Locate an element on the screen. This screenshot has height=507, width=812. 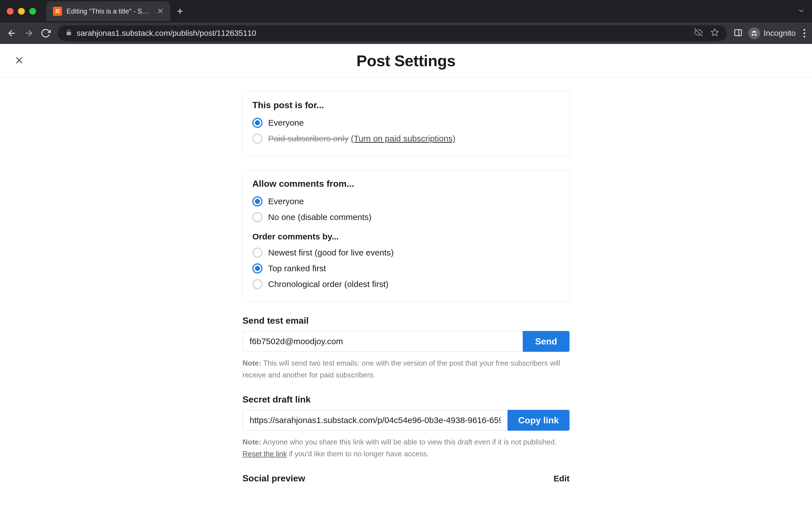
copy-link-button: Copy link is located at coordinates (538, 420).